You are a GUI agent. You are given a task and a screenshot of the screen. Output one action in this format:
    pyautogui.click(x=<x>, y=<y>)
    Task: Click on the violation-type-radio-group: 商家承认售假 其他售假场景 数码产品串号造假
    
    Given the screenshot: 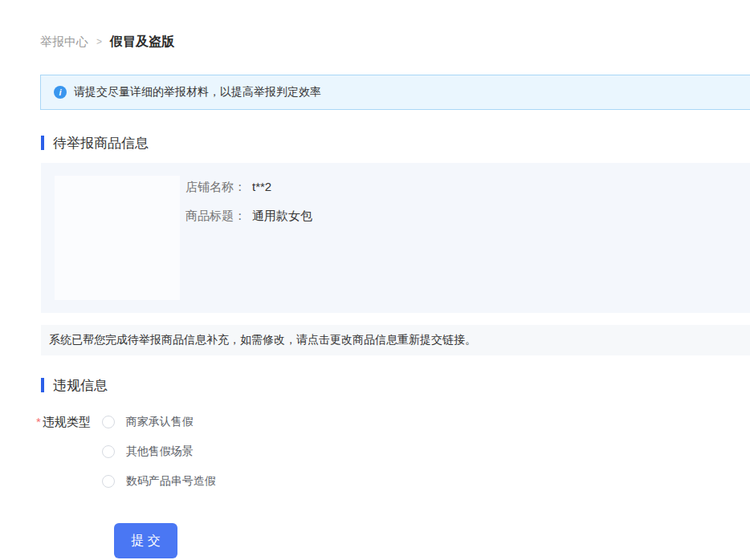 What is the action you would take?
    pyautogui.click(x=159, y=459)
    